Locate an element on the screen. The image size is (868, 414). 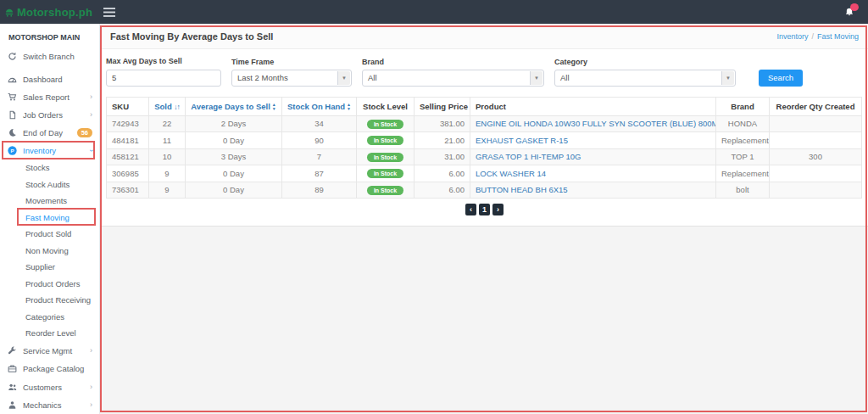
sidebar-item-dashboard: Dashboard is located at coordinates (49, 80).